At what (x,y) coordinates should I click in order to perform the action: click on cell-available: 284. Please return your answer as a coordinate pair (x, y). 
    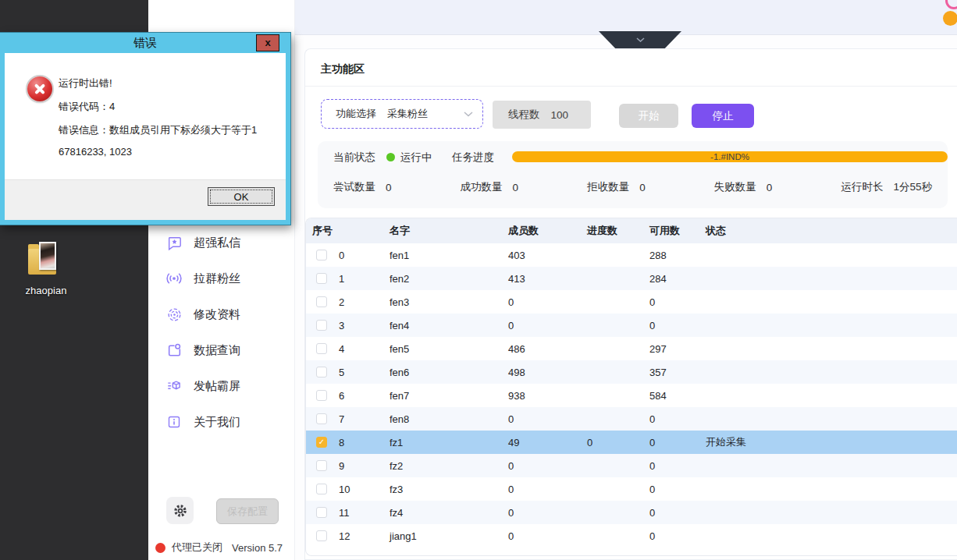
    Looking at the image, I should click on (678, 279).